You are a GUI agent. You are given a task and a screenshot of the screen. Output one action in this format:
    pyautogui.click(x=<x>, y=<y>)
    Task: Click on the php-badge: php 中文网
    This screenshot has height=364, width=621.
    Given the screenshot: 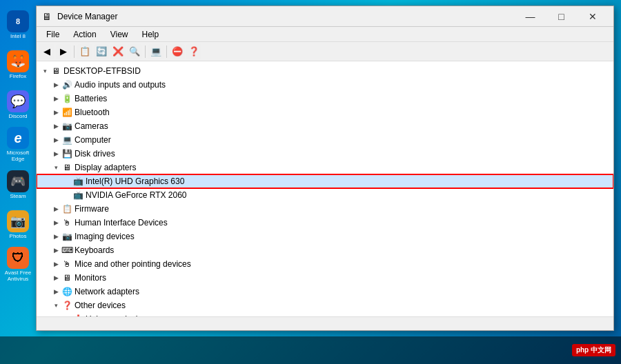 What is the action you would take?
    pyautogui.click(x=593, y=350)
    